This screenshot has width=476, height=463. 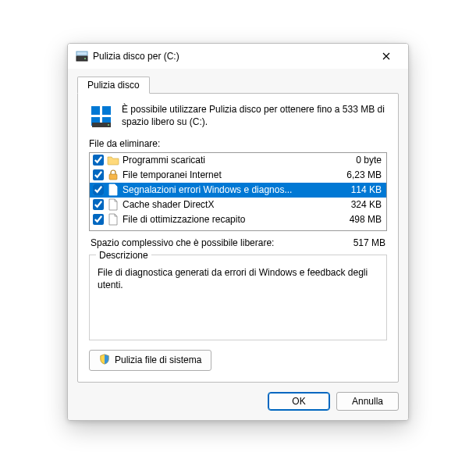 I want to click on cleanup-icon, so click(x=101, y=117).